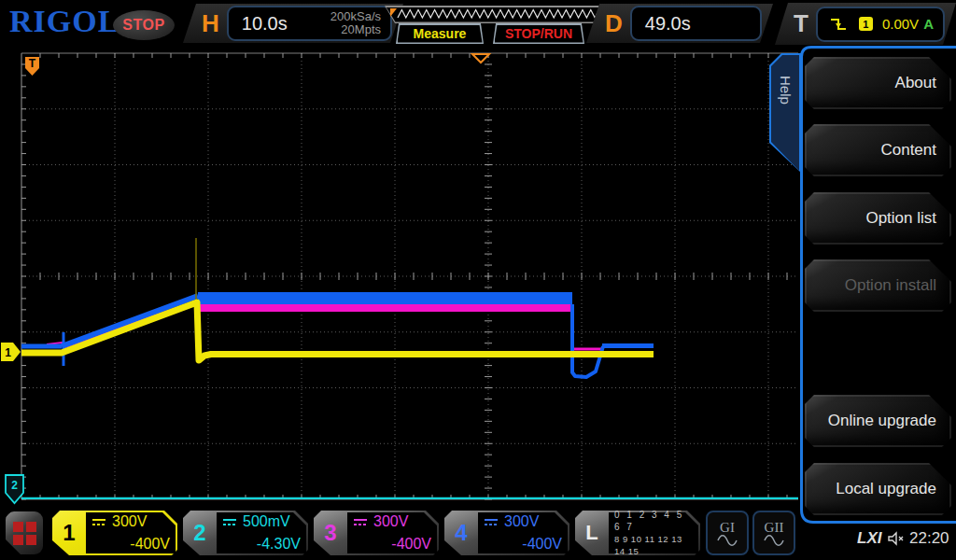 This screenshot has width=956, height=560. What do you see at coordinates (64, 21) in the screenshot?
I see `rigol-logo: RIGOL` at bounding box center [64, 21].